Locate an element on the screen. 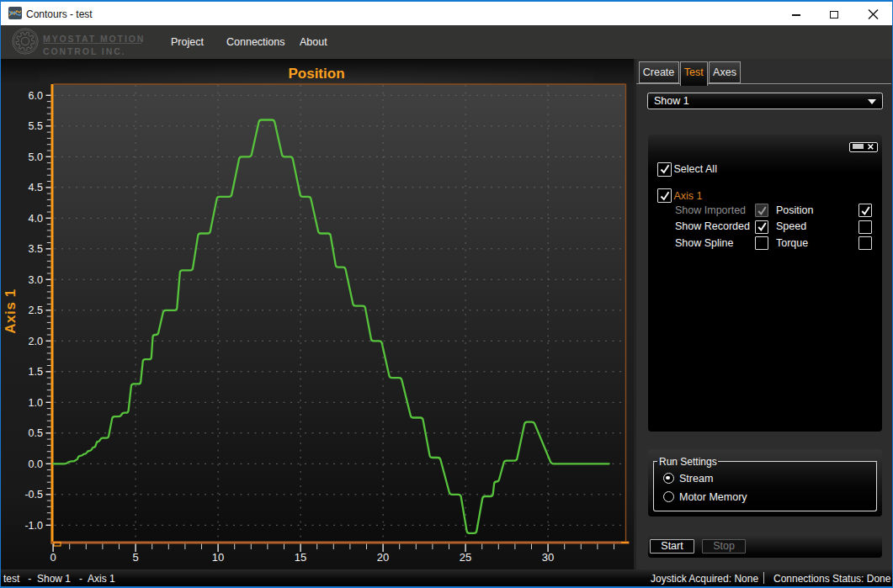 The height and width of the screenshot is (588, 893). svg-text: 5.5 is located at coordinates (35, 126).